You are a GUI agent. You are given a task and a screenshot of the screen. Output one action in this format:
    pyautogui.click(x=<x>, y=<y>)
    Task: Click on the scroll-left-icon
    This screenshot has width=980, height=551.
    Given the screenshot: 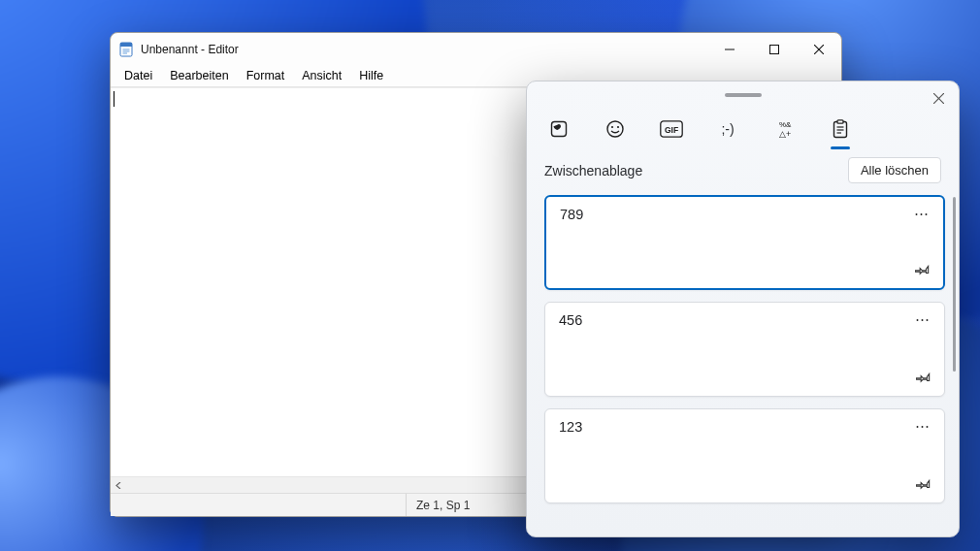 What is the action you would take?
    pyautogui.click(x=118, y=485)
    